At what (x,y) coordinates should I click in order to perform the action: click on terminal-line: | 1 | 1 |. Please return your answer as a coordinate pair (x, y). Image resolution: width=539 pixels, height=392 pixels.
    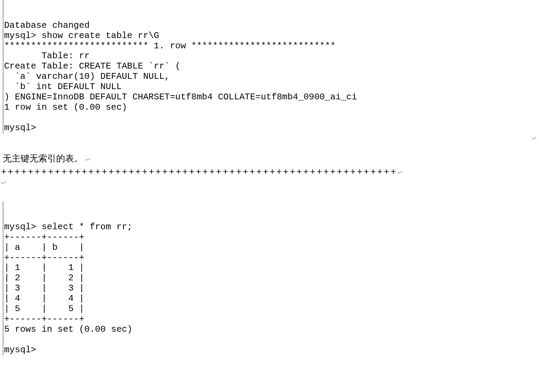
    Looking at the image, I should click on (44, 268).